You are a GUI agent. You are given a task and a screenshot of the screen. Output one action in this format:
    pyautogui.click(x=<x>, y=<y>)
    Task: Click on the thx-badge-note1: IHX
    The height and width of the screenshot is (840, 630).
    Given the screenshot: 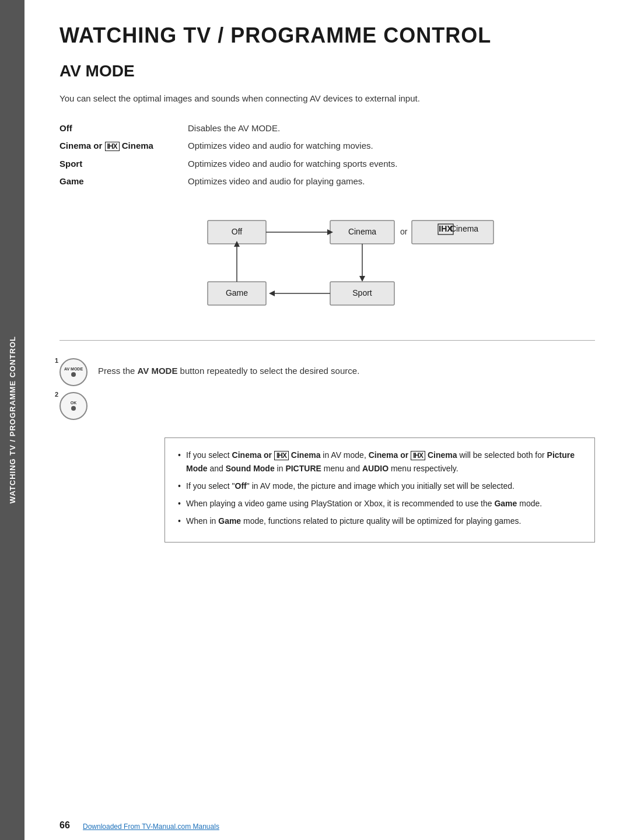 What is the action you would take?
    pyautogui.click(x=281, y=456)
    